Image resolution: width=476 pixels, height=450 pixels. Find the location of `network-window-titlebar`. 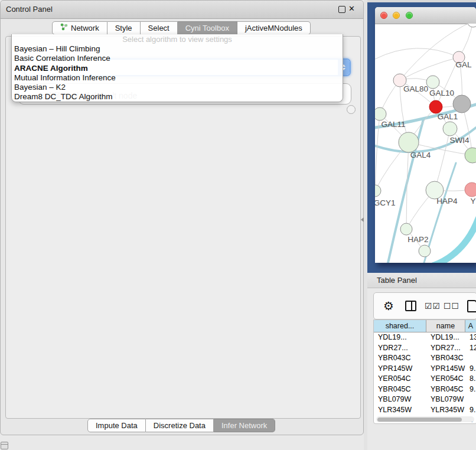

network-window-titlebar is located at coordinates (425, 15).